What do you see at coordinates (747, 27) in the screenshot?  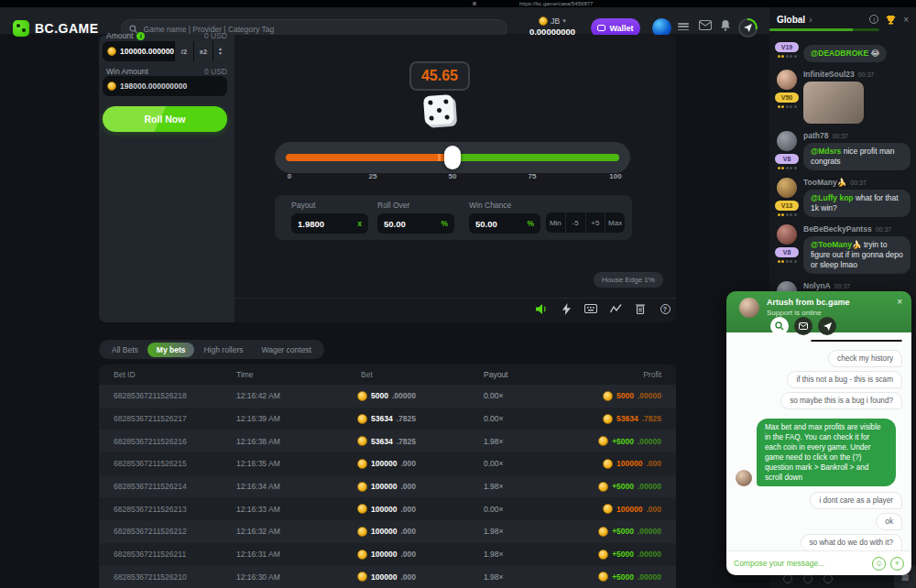 I see `quick-send-button` at bounding box center [747, 27].